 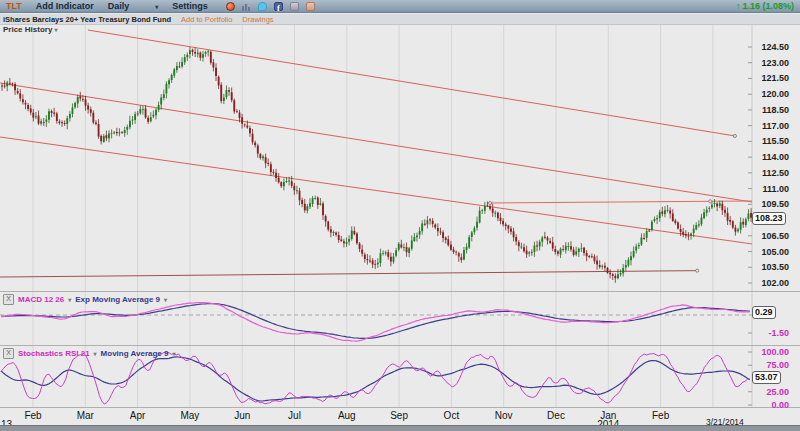 I want to click on notes-icon, so click(x=310, y=6).